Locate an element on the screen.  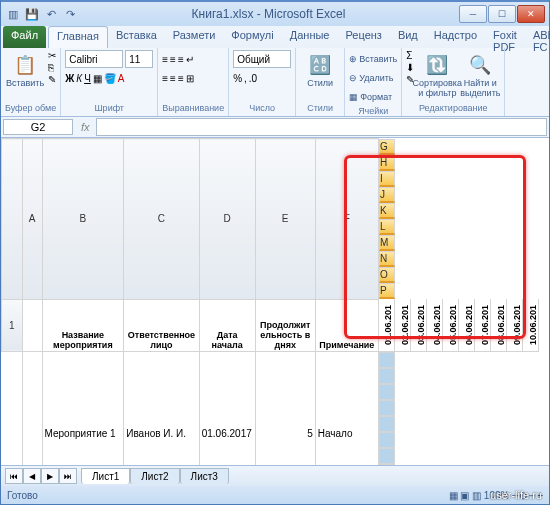
row-header-empty is located at coordinates (32, 408).